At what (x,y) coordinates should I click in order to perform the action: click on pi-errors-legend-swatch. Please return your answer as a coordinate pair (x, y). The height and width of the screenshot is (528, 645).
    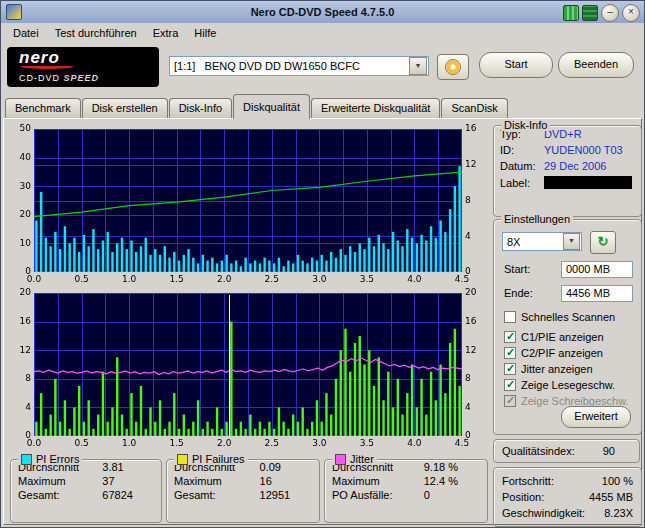
    Looking at the image, I should click on (26, 460).